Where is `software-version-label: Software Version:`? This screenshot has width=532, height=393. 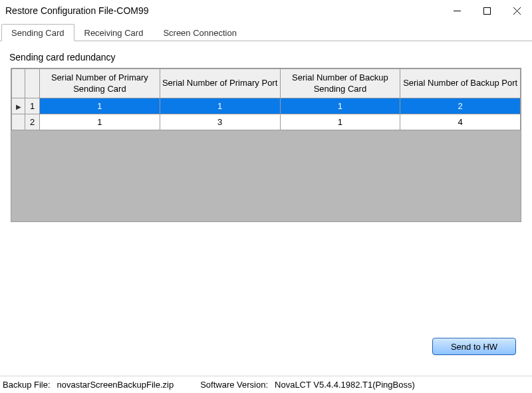 software-version-label: Software Version: is located at coordinates (234, 384).